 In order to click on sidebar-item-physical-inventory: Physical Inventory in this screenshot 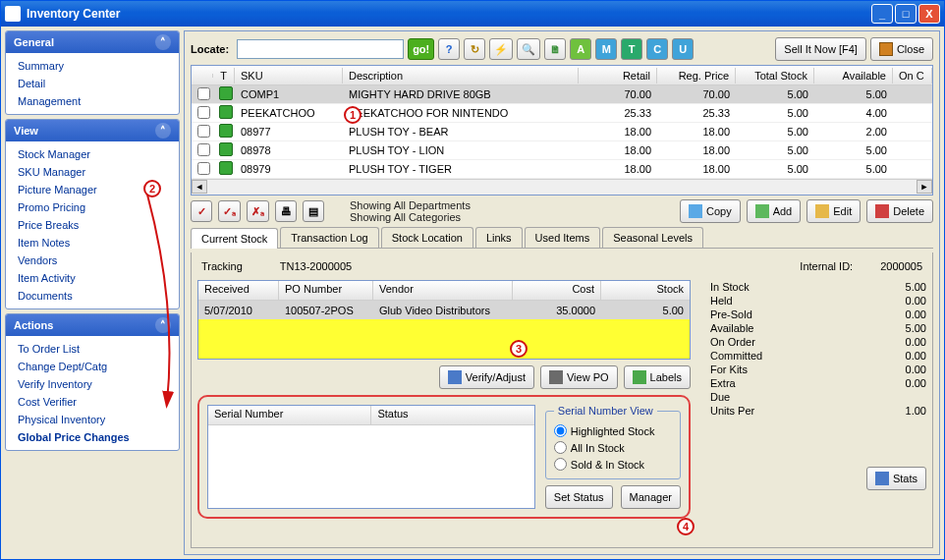, I will do `click(92, 420)`.